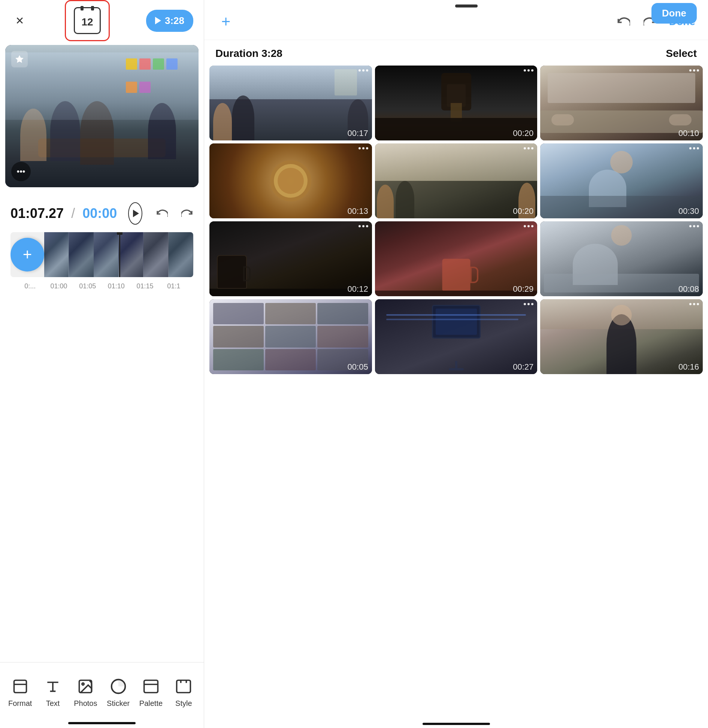 The width and height of the screenshot is (708, 728). I want to click on video-badge-icon, so click(19, 59).